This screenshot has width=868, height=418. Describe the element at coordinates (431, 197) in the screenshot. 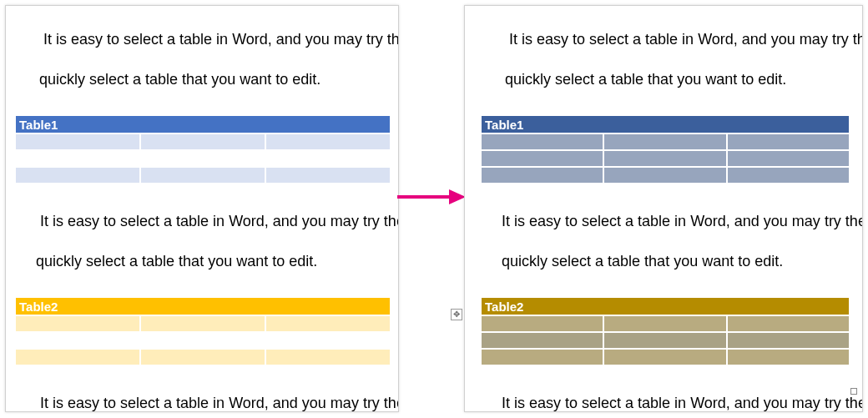

I see `arrow-icon` at that location.